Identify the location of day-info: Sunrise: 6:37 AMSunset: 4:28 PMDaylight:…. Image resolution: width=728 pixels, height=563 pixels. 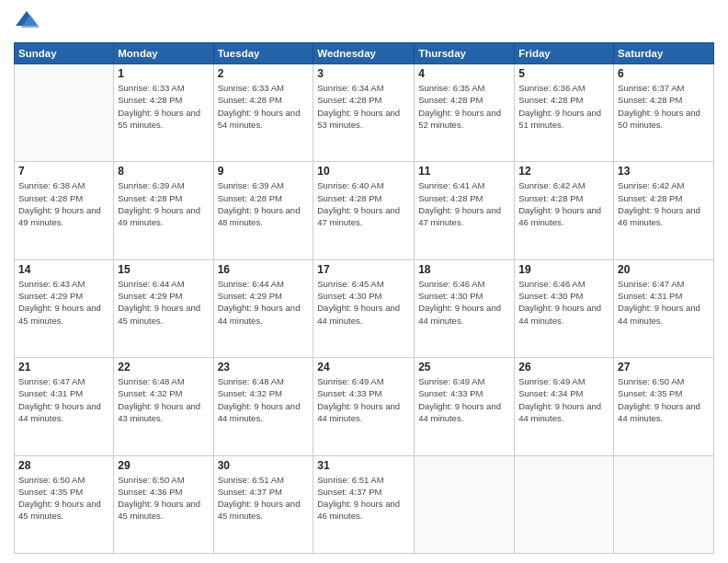
(664, 107).